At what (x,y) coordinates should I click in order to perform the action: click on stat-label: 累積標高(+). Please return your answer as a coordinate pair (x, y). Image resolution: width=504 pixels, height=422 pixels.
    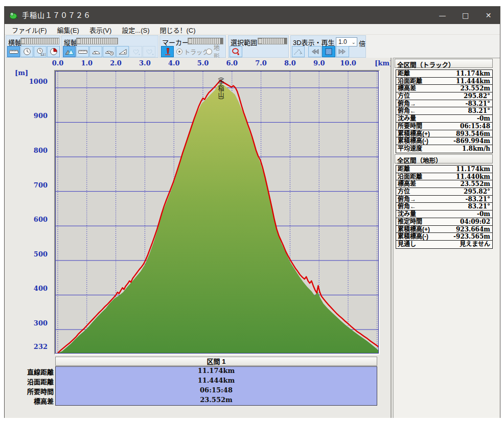
    Looking at the image, I should click on (414, 134).